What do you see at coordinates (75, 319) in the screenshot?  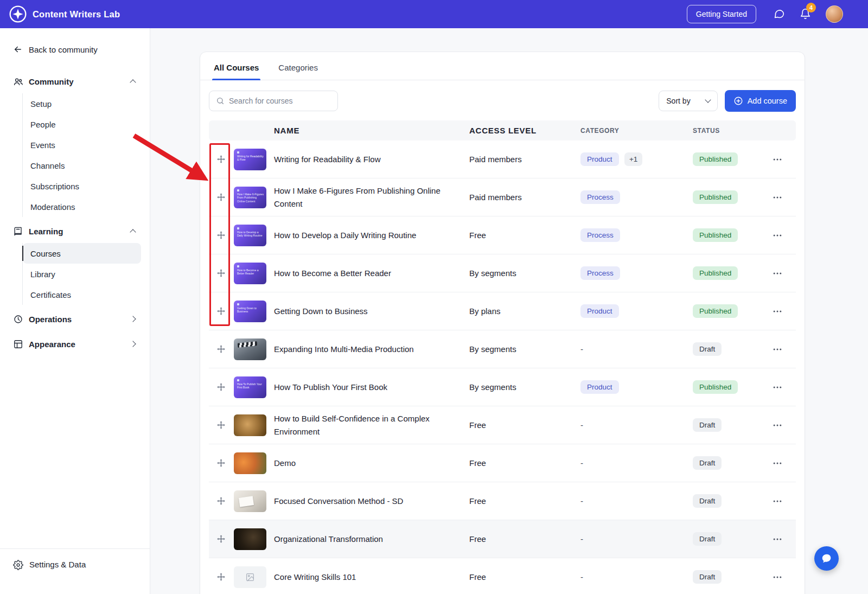 I see `sidebar-section-operations: Operations` at bounding box center [75, 319].